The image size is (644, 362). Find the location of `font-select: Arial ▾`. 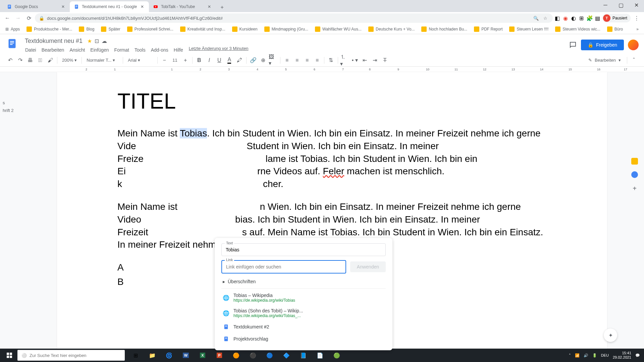

font-select: Arial ▾ is located at coordinates (140, 60).